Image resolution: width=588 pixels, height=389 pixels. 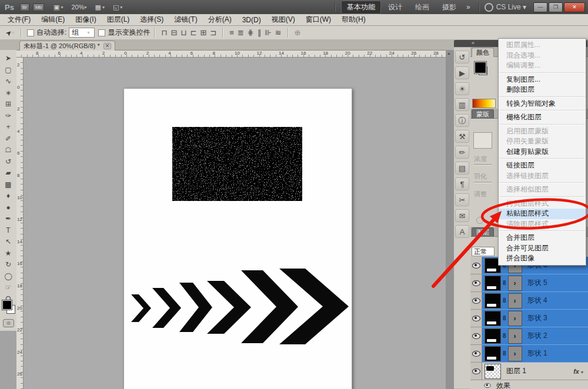 I want to click on menu-bar-item: 选择(S), so click(x=152, y=20).